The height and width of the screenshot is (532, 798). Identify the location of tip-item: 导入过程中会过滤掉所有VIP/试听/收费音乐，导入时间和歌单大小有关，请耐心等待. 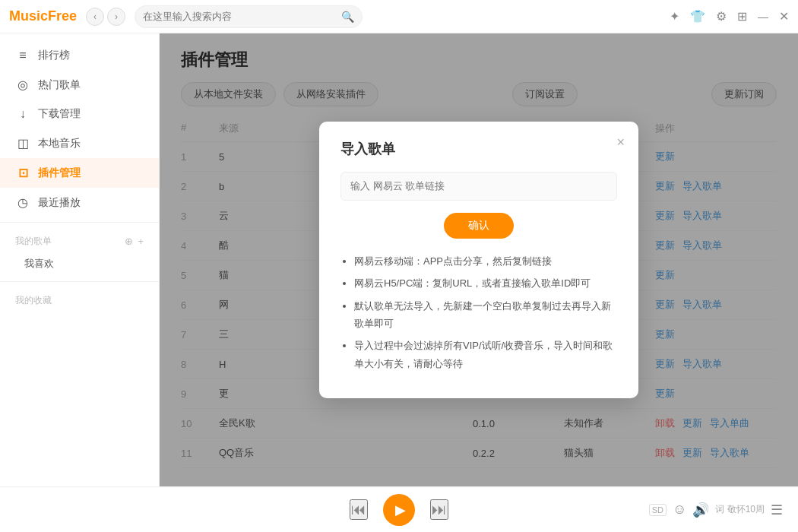
(486, 354).